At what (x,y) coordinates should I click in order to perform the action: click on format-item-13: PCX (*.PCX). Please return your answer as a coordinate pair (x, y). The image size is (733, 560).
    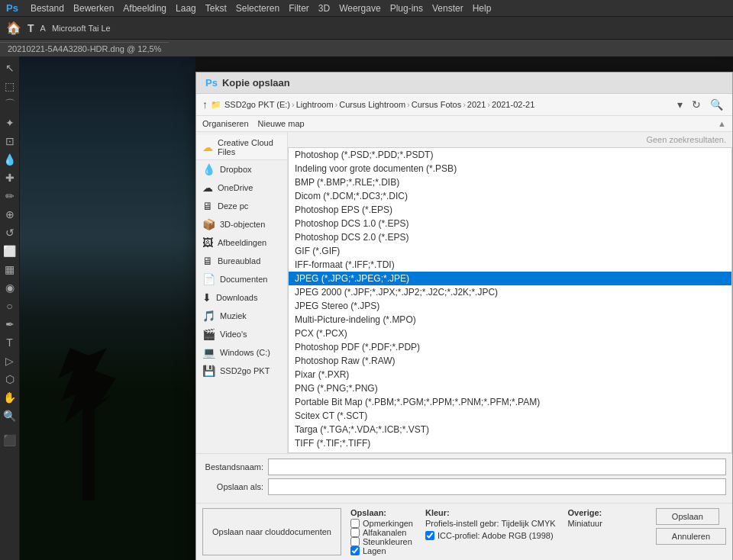
    Looking at the image, I should click on (510, 333).